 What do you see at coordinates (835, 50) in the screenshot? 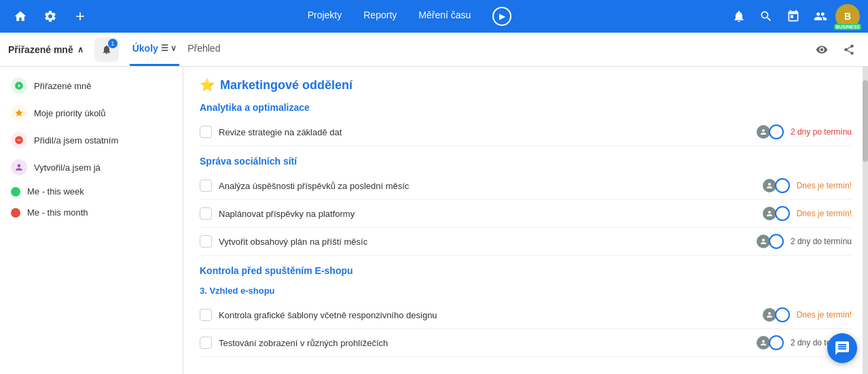
I see `sub-header-right-actions` at bounding box center [835, 50].